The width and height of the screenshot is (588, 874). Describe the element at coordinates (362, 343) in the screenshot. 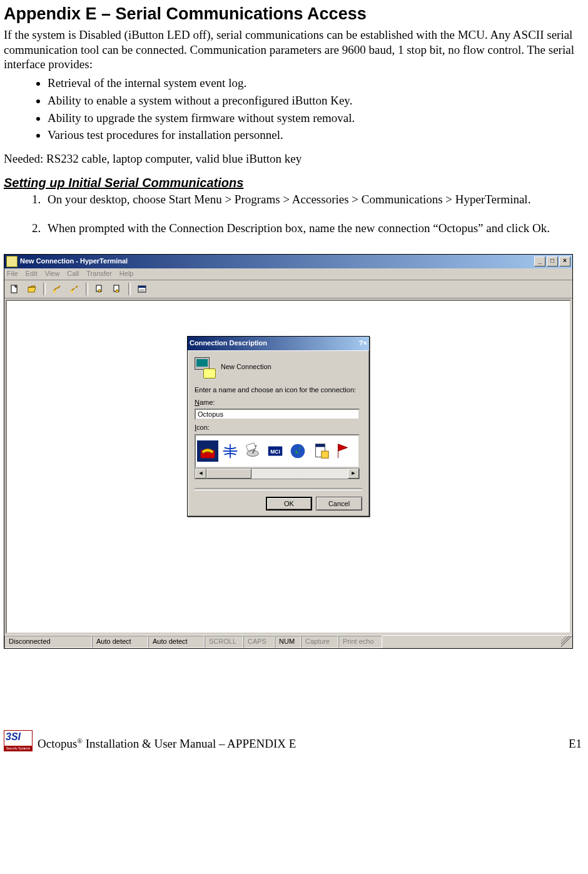

I see `help-button: ?` at that location.